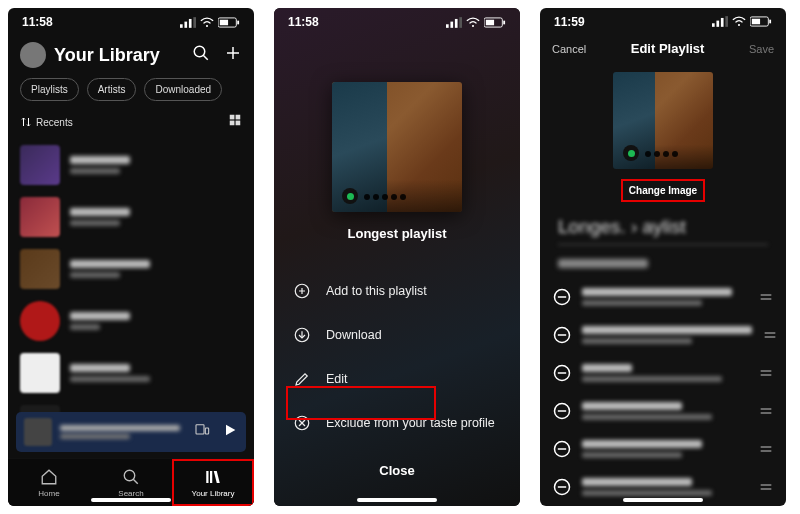 This screenshot has height=514, width=800. Describe the element at coordinates (130, 494) in the screenshot. I see `tab-label: Search` at that location.